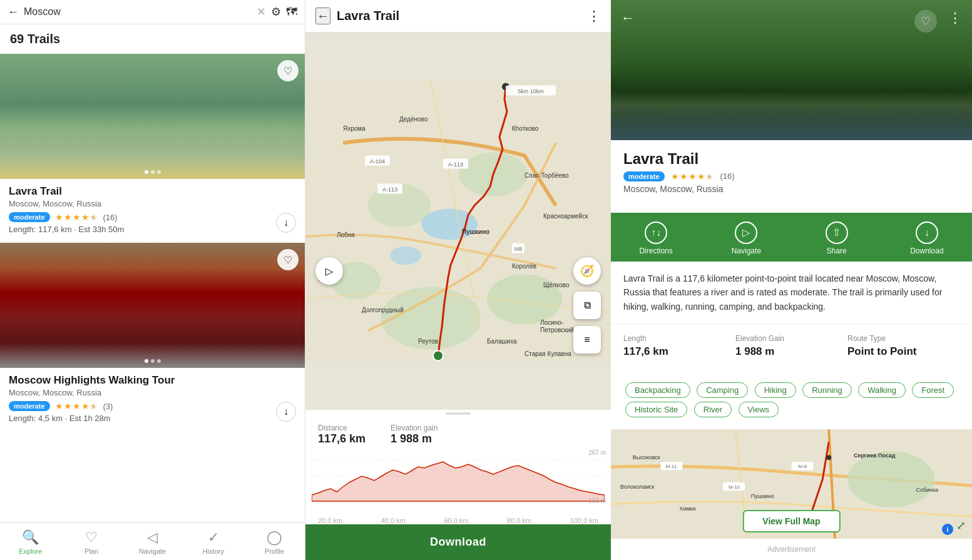 This screenshot has height=560, width=972. I want to click on svg-text: Реутов, so click(428, 342).